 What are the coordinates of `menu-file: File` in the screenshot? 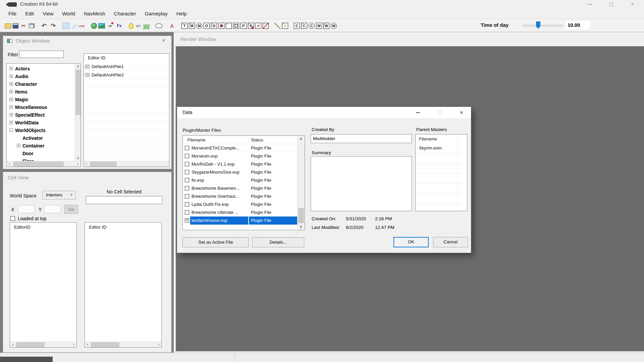 It's located at (12, 14).